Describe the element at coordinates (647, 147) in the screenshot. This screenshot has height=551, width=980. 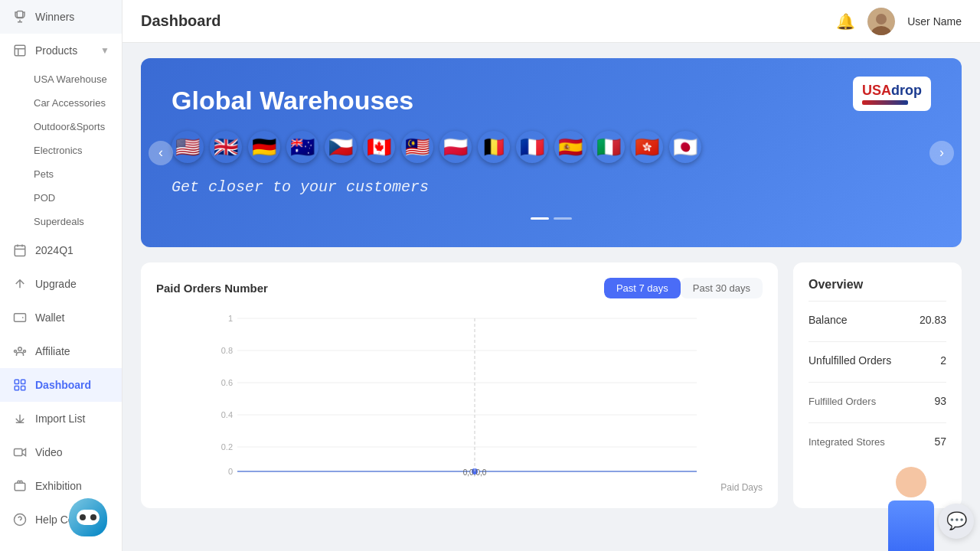
I see `flag-hk: 🇭🇰` at that location.